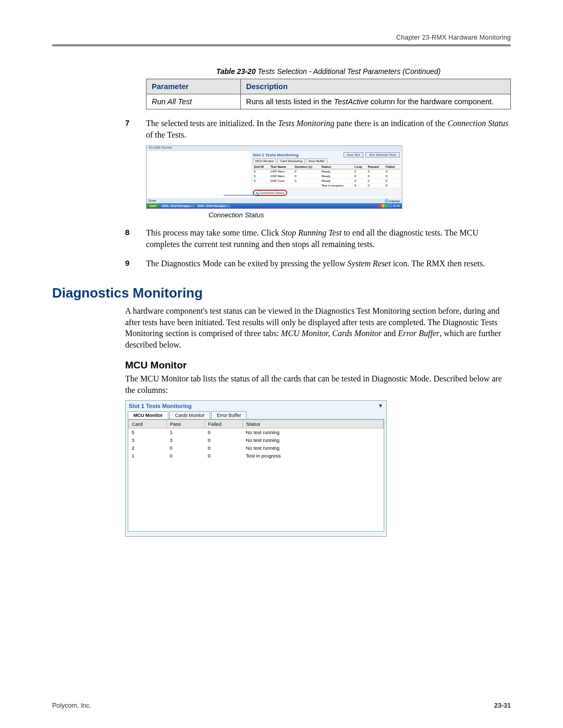  Describe the element at coordinates (194, 87) in the screenshot. I see `col-parameter: Parameter` at that location.